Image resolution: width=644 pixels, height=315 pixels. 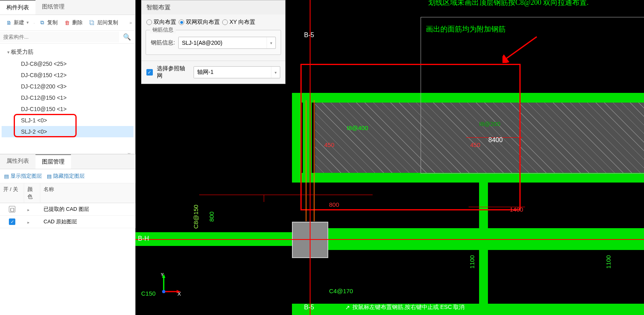 What do you see at coordinates (150, 72) in the screenshot?
I see `ref-grid-checkbox: ✓` at bounding box center [150, 72].